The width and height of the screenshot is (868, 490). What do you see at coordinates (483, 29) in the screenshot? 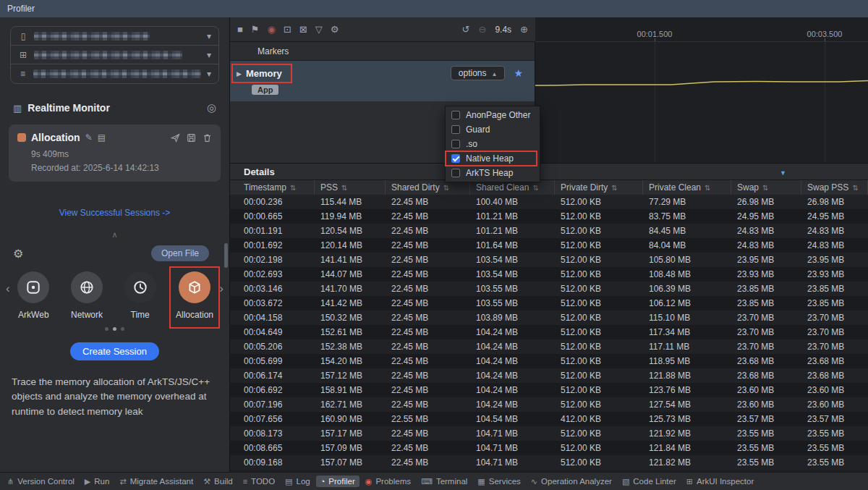
I see `zoom-out-icon` at bounding box center [483, 29].